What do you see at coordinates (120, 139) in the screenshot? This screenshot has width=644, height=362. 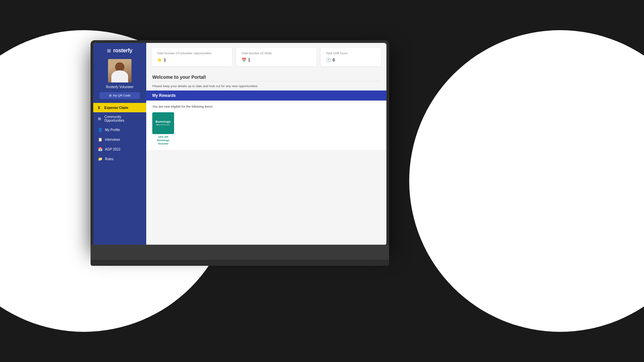 I see `sidebar-item-interviews: 📋 Interviews` at bounding box center [120, 139].